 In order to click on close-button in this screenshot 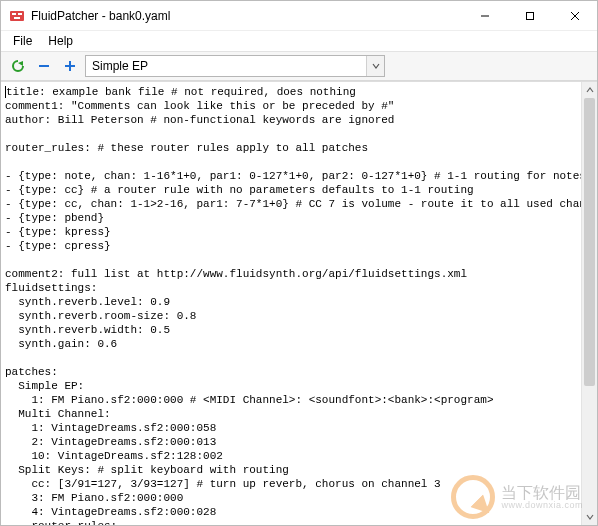, I will do `click(574, 16)`.